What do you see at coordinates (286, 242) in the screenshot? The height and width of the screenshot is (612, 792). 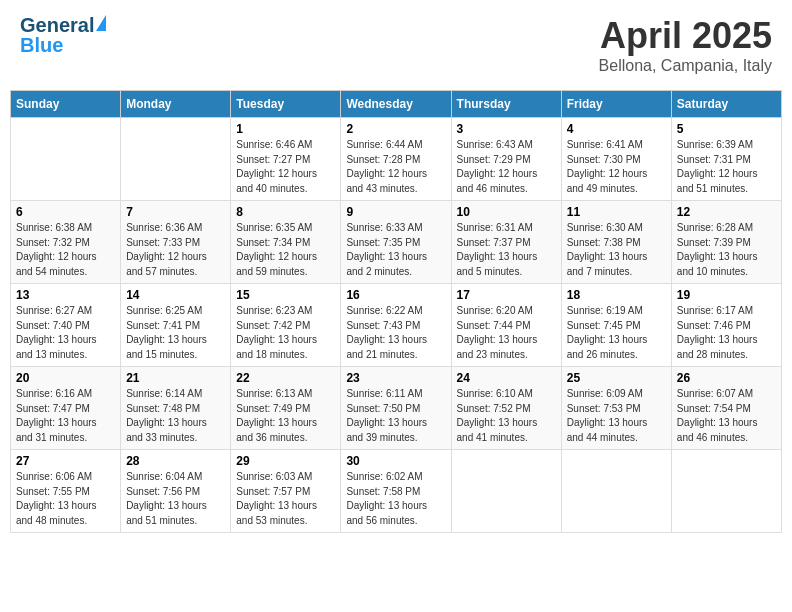 I see `calendar-cell: 8Sunrise: 6:35 AM Sunset: 7:34 PM Daylig…` at bounding box center [286, 242].